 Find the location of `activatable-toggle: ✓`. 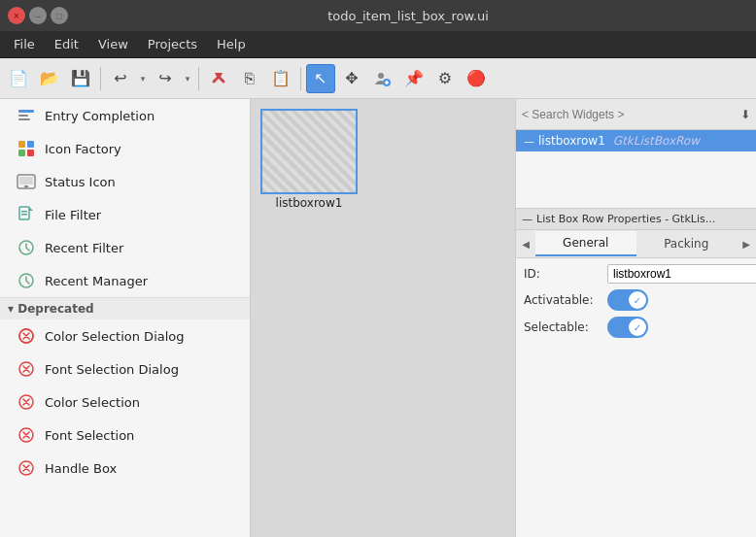

activatable-toggle: ✓ is located at coordinates (628, 300).